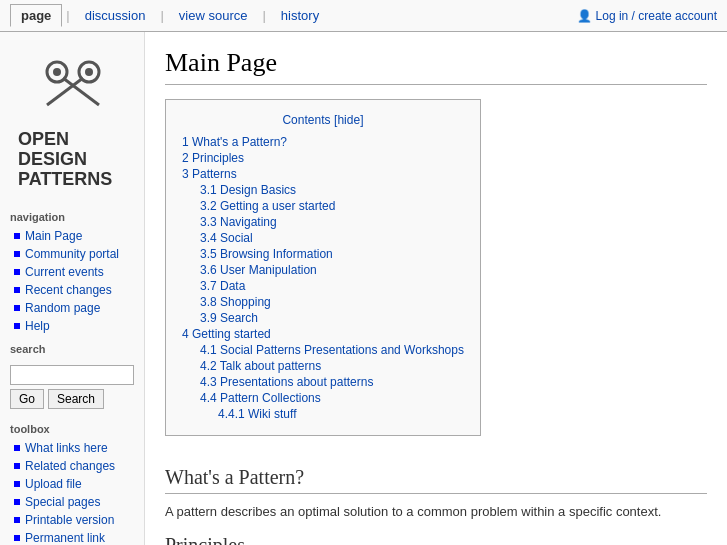  Describe the element at coordinates (72, 347) in the screenshot. I see `search-section-title: search` at that location.